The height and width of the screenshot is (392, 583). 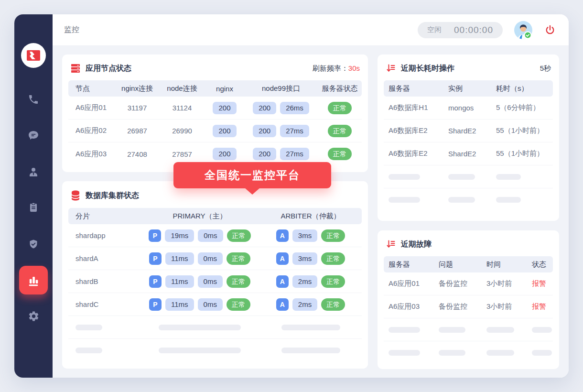 I want to click on card-title: 应用节点状态, so click(x=108, y=69).